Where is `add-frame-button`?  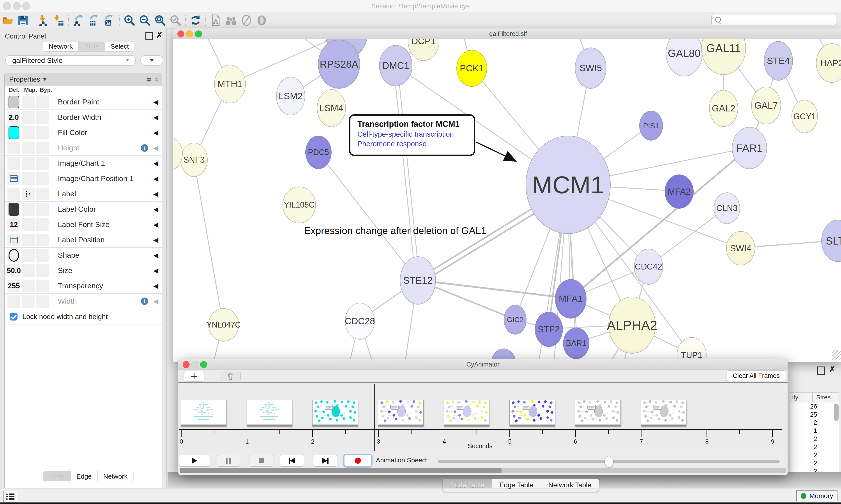 add-frame-button is located at coordinates (194, 376).